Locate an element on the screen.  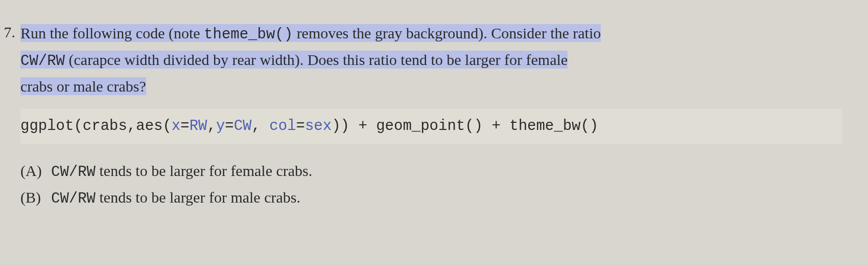
code-block: ggplot(crabs,aes(x=RW,y=CW, col=sex)) + … is located at coordinates (431, 126).